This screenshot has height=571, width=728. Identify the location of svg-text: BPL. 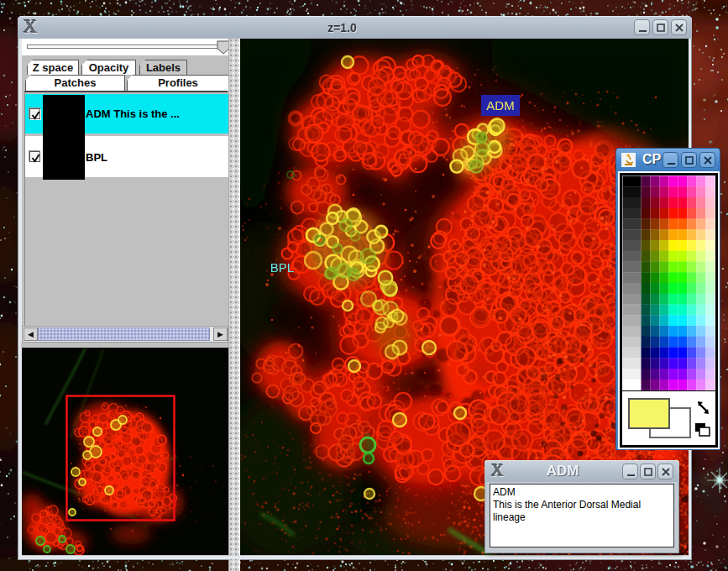
(282, 267).